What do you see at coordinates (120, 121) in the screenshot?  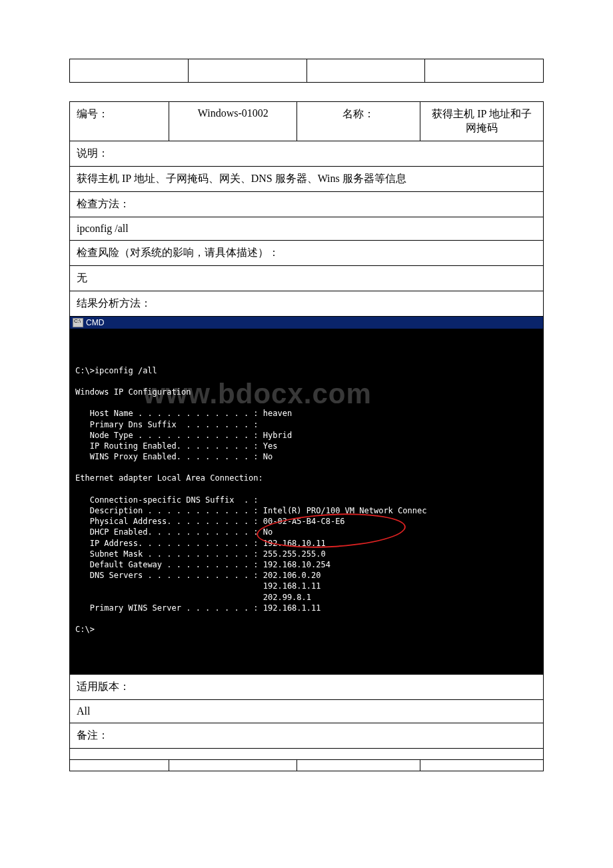 I see `label-id: 编号：` at bounding box center [120, 121].